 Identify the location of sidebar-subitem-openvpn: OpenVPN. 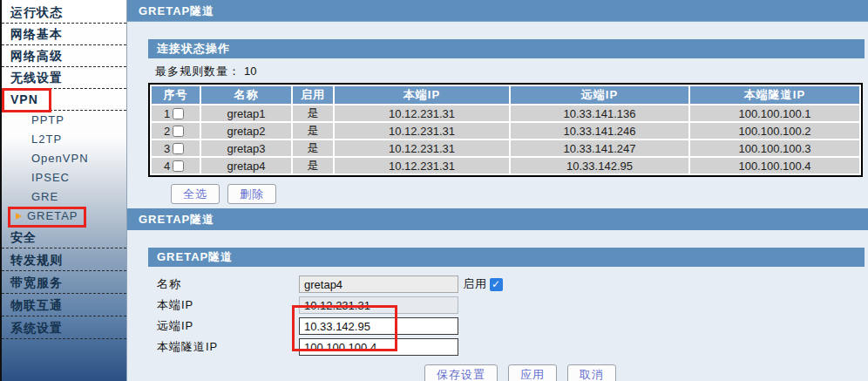
(64, 159).